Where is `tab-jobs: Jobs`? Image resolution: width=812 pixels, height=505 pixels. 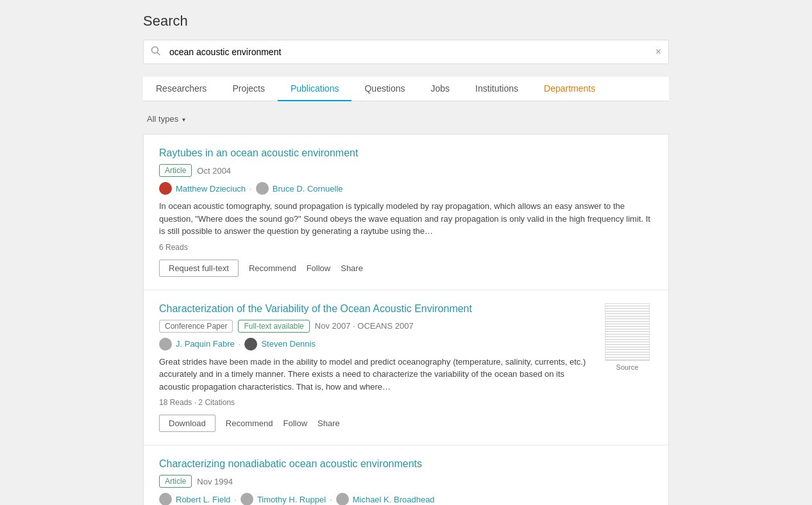
tab-jobs: Jobs is located at coordinates (441, 89).